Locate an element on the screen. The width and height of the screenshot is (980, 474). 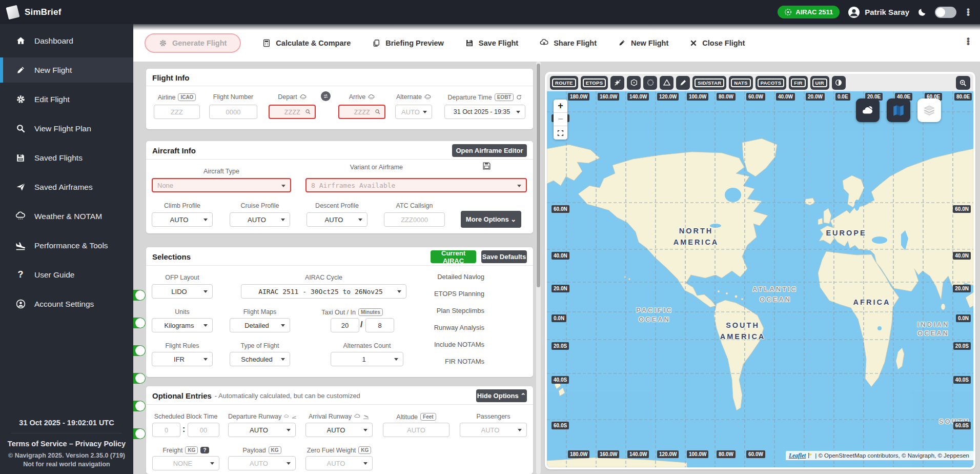
lat-label-right: 40.0S is located at coordinates (962, 380).